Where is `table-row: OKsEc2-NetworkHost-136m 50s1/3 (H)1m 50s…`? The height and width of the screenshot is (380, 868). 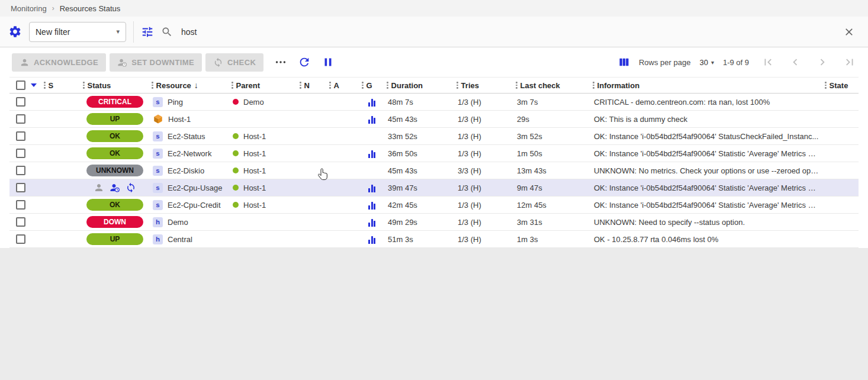 table-row: OKsEc2-NetworkHost-136m 50s1/3 (H)1m 50s… is located at coordinates (434, 154).